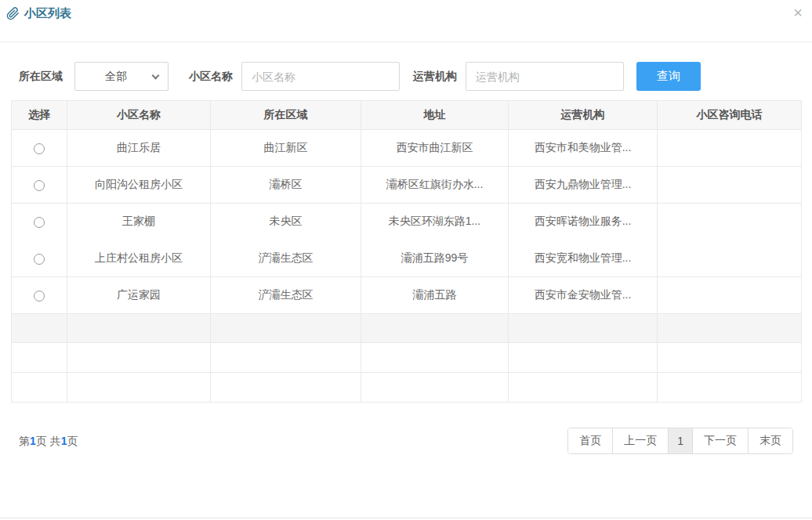  What do you see at coordinates (286, 116) in the screenshot?
I see `header-region: 所在区域` at bounding box center [286, 116].